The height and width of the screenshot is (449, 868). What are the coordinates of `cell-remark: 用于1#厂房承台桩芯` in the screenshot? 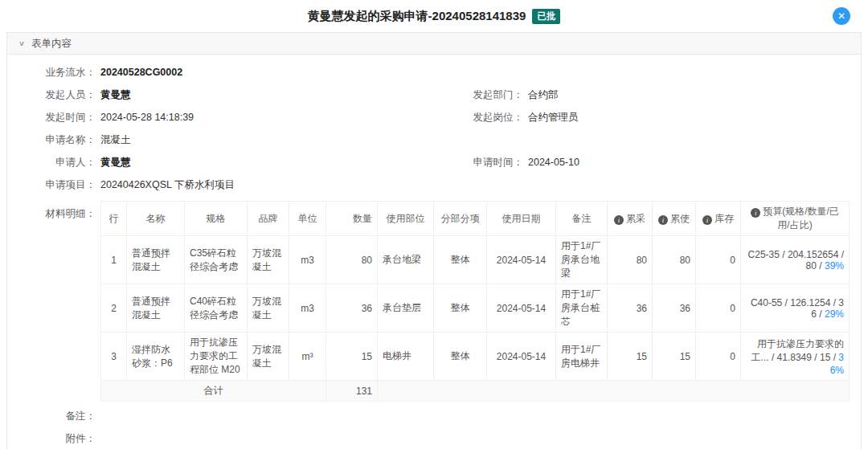 It's located at (582, 308).